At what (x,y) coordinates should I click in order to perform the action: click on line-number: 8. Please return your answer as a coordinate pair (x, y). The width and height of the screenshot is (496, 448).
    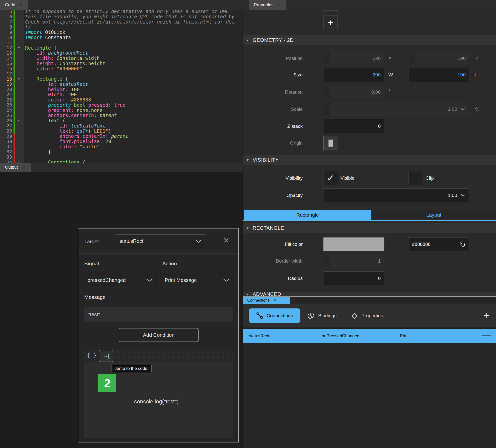
    Looking at the image, I should click on (6, 27).